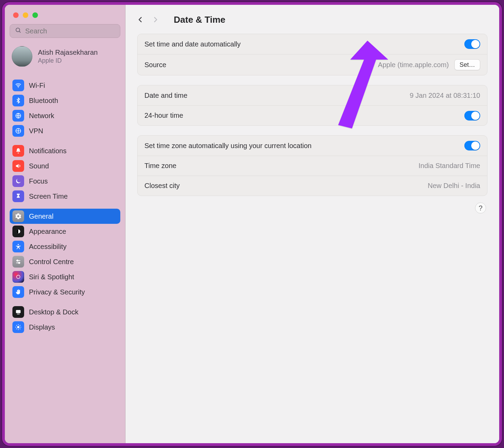  Describe the element at coordinates (472, 116) in the screenshot. I see `24h-toggle` at that location.